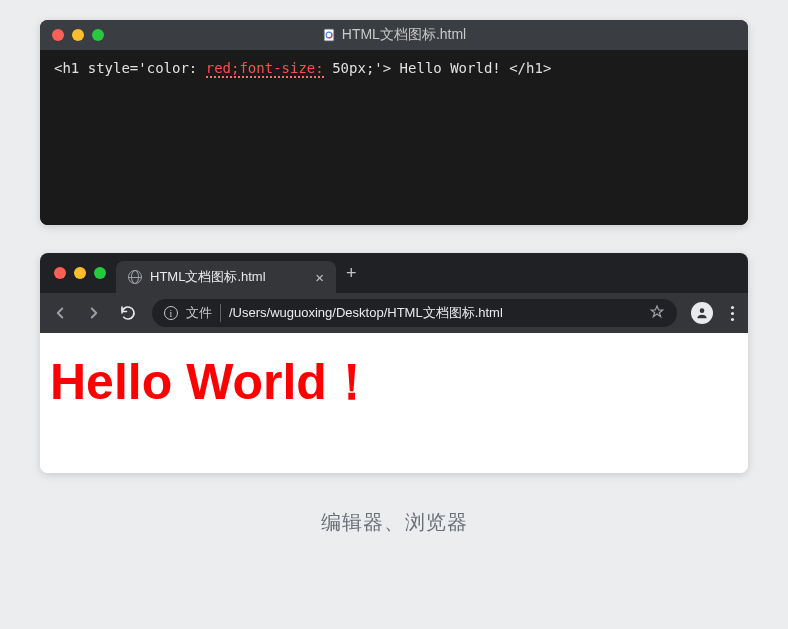 This screenshot has width=788, height=629. Describe the element at coordinates (394, 313) in the screenshot. I see `browser-toolbar: i 文件 /Users/wuguoxing/Desktop/HTML文档图标.h…` at that location.